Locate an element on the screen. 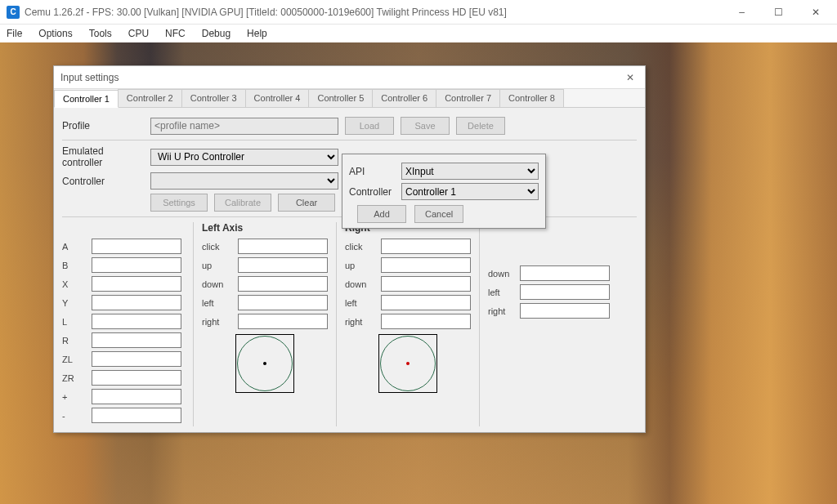 This screenshot has height=504, width=837. left-axis-dot is located at coordinates (265, 364).